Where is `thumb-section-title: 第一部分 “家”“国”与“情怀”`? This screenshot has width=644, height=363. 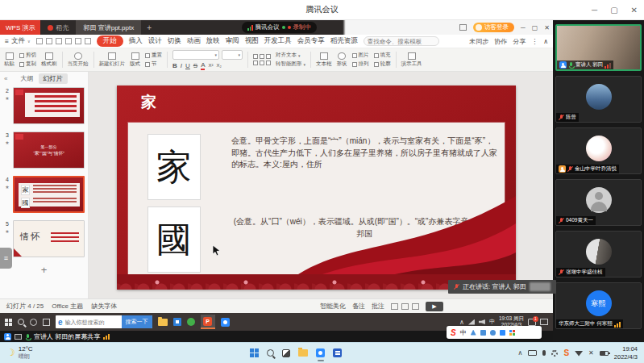
thumb-section-title: 第一部分 “家”“国”与“情怀” is located at coordinates (48, 150).